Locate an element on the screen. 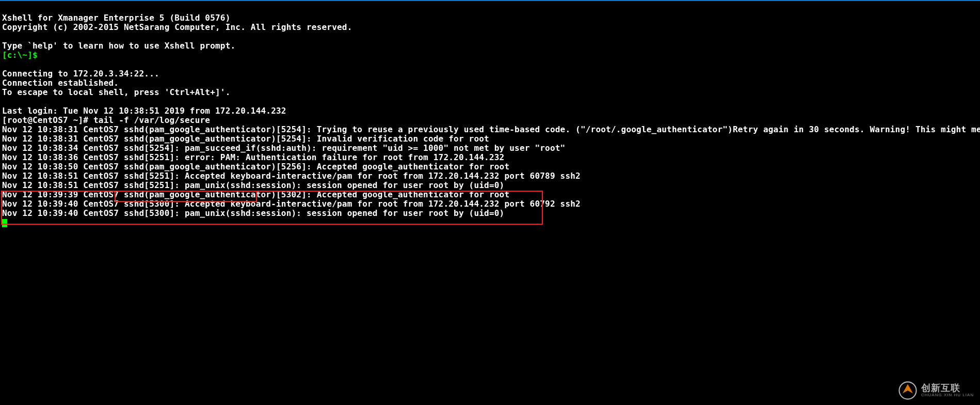 Image resolution: width=980 pixels, height=405 pixels. log-line: Nov 12 10:38:51 CentOS7 sshd[5251]: Acce… is located at coordinates (291, 176).